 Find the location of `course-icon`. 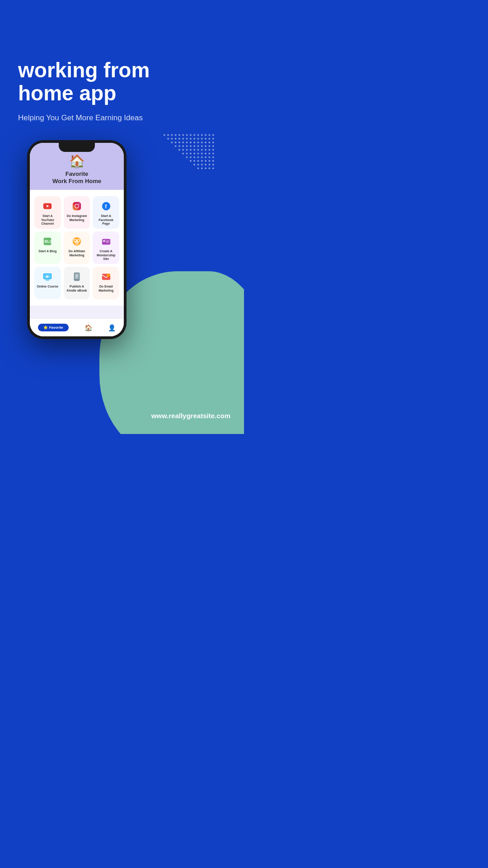

course-icon is located at coordinates (47, 277).